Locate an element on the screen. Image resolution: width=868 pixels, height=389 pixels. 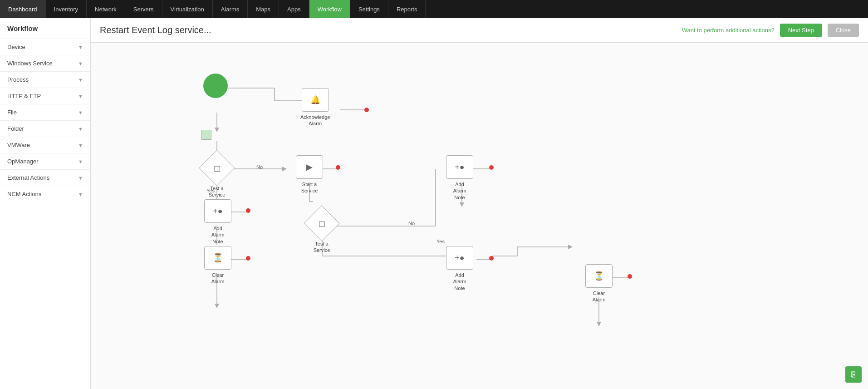
sidebar-title: Workflow is located at coordinates (45, 28).